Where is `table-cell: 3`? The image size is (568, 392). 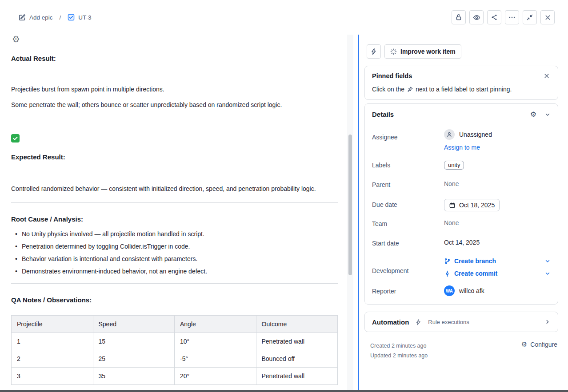 table-cell: 3 is located at coordinates (52, 376).